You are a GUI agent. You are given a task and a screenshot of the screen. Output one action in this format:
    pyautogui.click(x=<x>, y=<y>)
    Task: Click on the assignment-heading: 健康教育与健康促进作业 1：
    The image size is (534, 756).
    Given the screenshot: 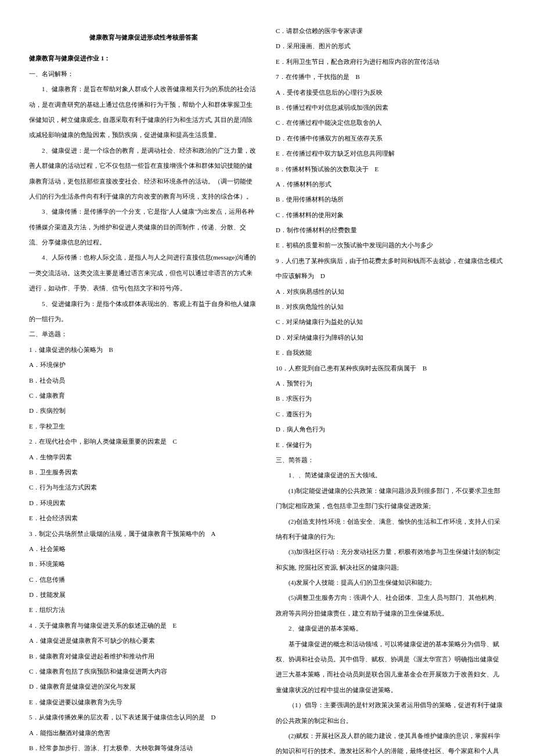 What is the action you would take?
    pyautogui.click(x=144, y=58)
    